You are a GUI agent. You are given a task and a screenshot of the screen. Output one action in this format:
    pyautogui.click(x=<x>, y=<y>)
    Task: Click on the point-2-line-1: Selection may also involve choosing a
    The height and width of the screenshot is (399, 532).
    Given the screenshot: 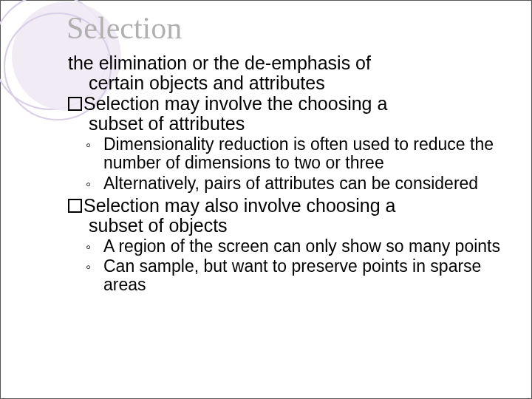 What is the action you would take?
    pyautogui.click(x=239, y=205)
    